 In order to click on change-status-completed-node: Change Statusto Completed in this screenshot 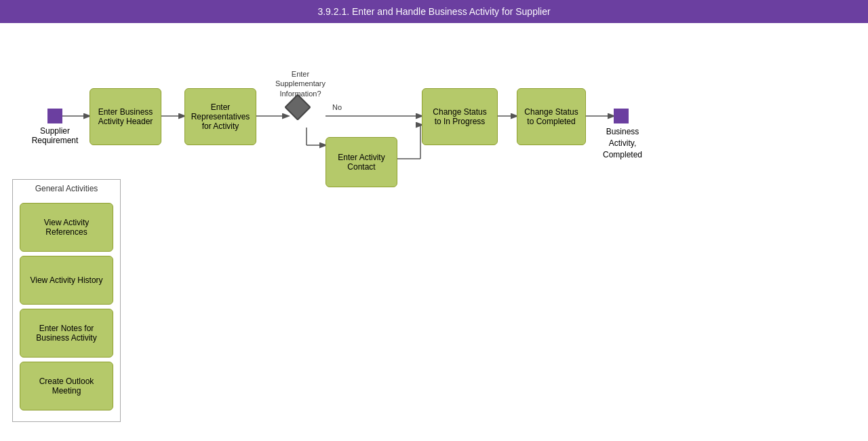, I will do `click(551, 117)`.